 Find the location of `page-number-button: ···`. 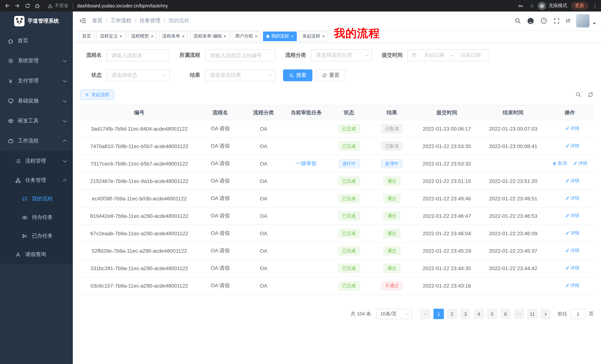

page-number-button: ··· is located at coordinates (519, 314).